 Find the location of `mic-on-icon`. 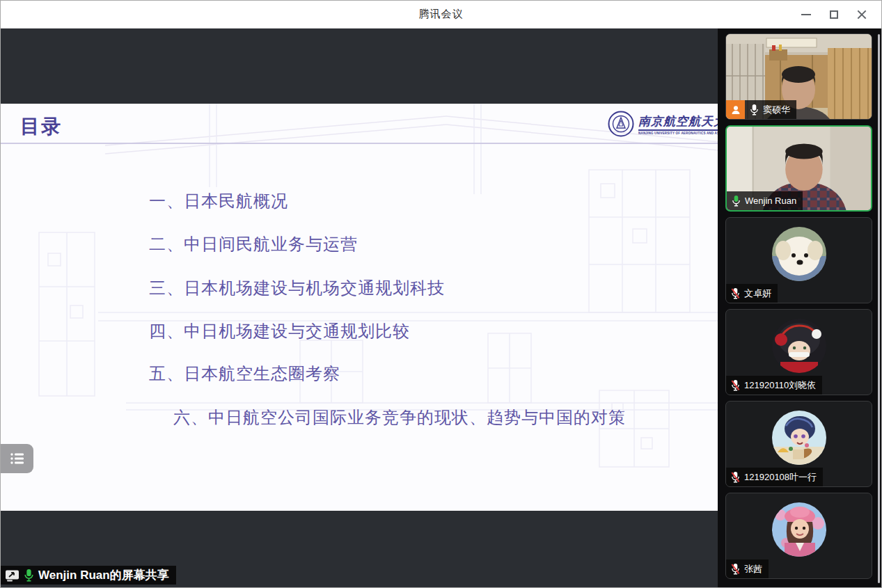

mic-on-icon is located at coordinates (755, 110).